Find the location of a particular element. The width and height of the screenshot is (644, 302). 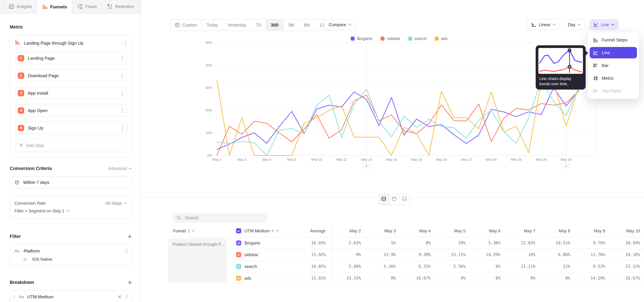

svg-text: 20% is located at coordinates (209, 110).